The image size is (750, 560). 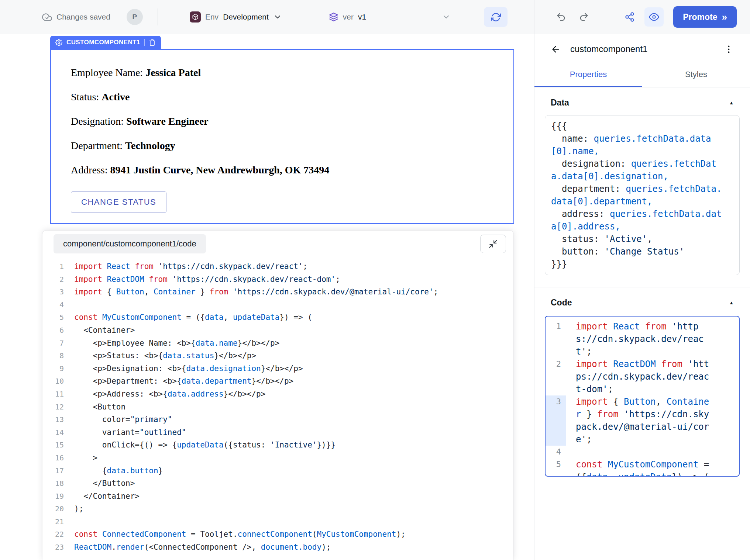 What do you see at coordinates (47, 17) in the screenshot?
I see `cloud-check-icon` at bounding box center [47, 17].